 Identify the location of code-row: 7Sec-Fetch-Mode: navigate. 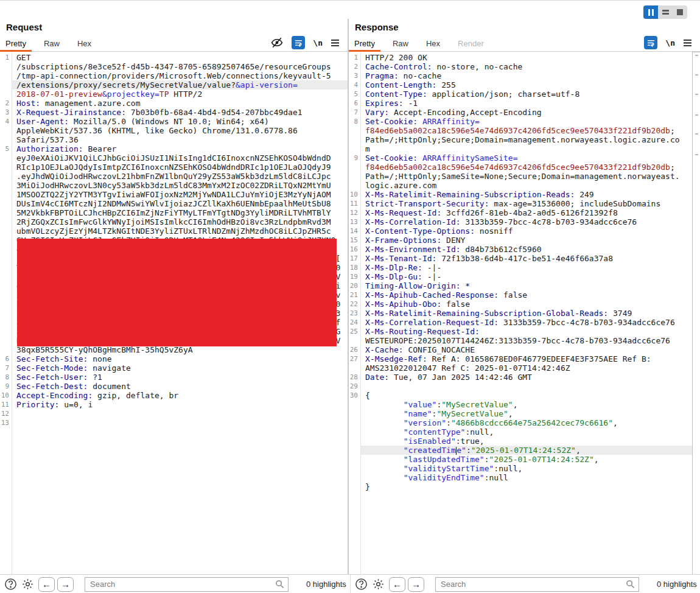
(174, 368).